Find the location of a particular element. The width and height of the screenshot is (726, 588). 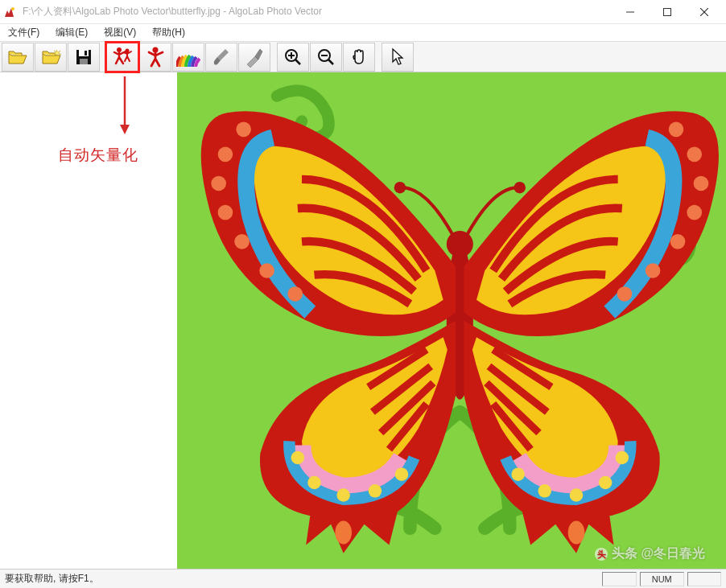

titlebar: F:\个人资料\AlgoLab Photo Vector\butterfly.j… is located at coordinates (363, 12).